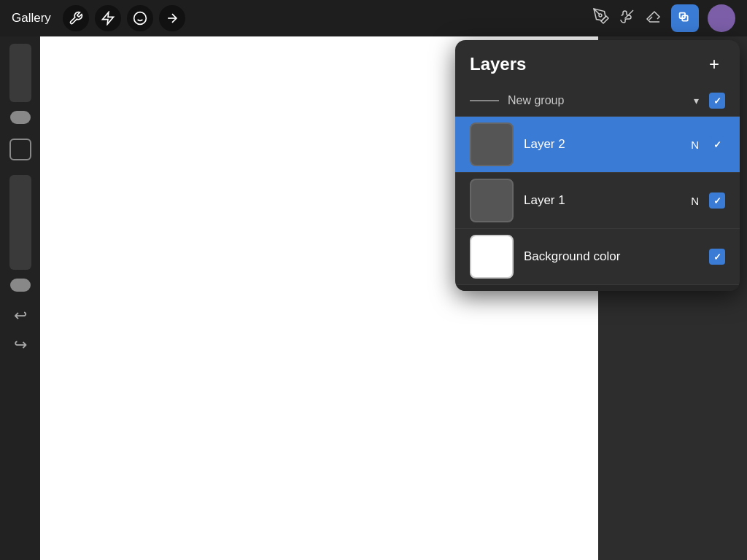 Image resolution: width=747 pixels, height=560 pixels. I want to click on eraser-tool-button, so click(654, 18).